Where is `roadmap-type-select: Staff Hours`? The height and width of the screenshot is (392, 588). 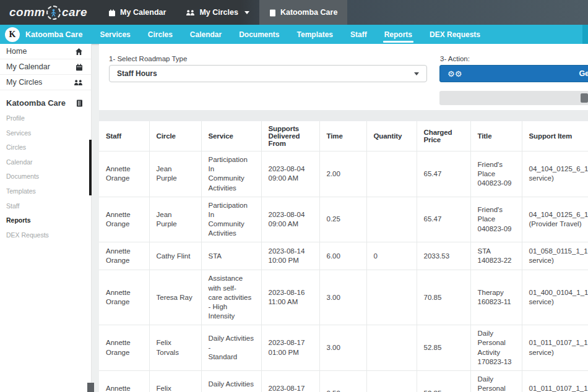
roadmap-type-select: Staff Hours is located at coordinates (268, 74).